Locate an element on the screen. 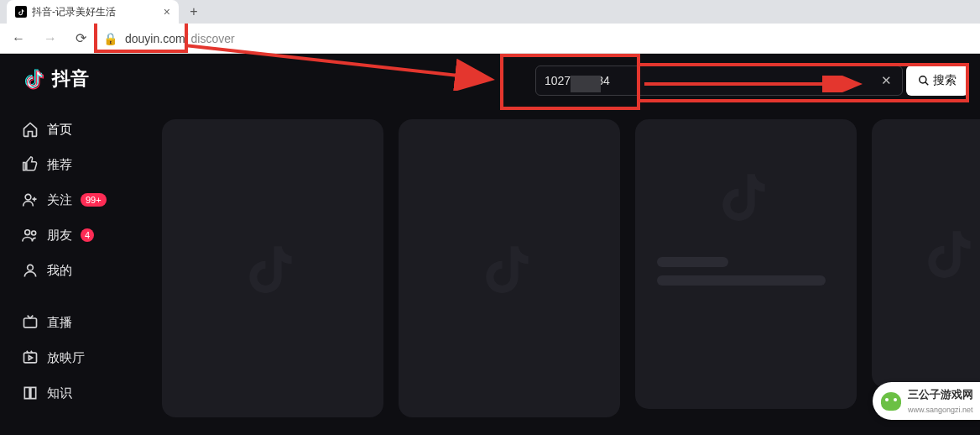 Image resolution: width=980 pixels, height=435 pixels. badge: 99+ is located at coordinates (94, 200).